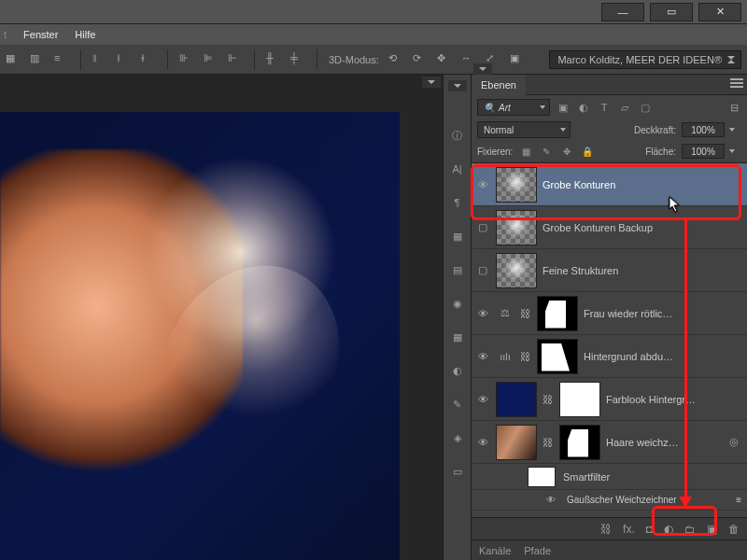  What do you see at coordinates (625, 107) in the screenshot?
I see `filter-shape-icon: ▱` at bounding box center [625, 107].